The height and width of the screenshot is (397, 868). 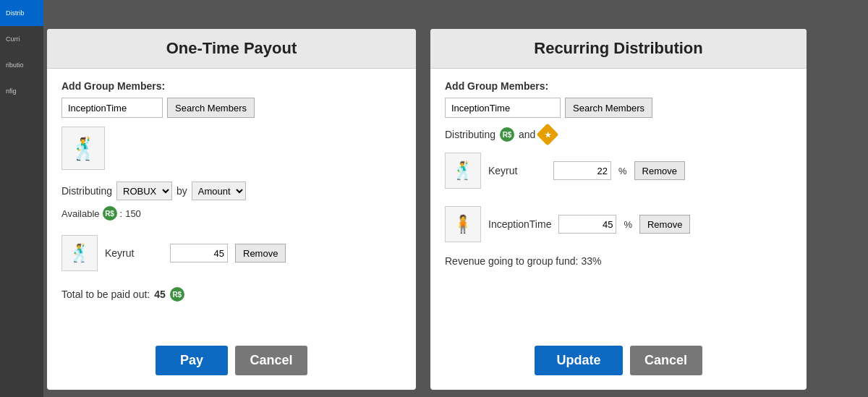 I want to click on total-label: Total to be paid out:, so click(x=106, y=294).